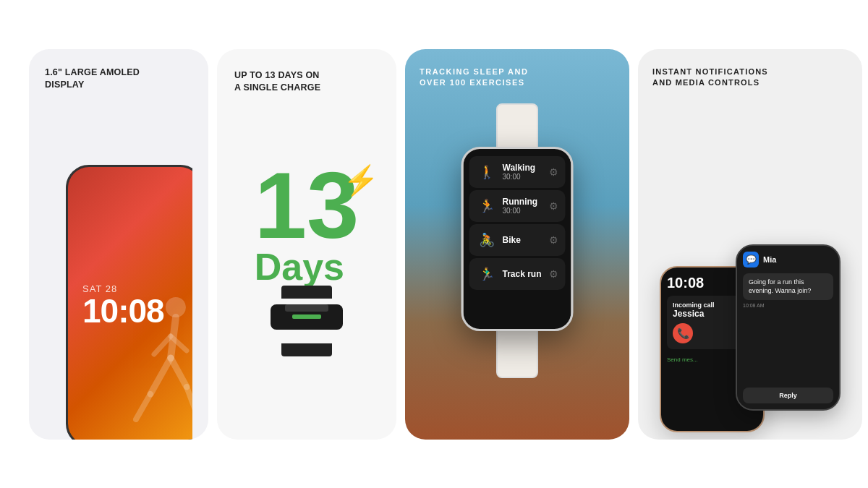  Describe the element at coordinates (518, 240) in the screenshot. I see `exercise-item-bike: 🚴 Bike ⚙` at that location.